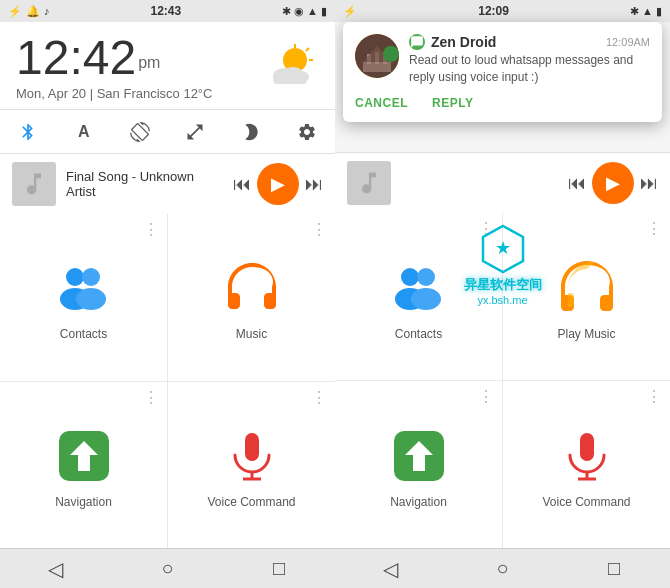 The height and width of the screenshot is (588, 670). I want to click on app-label-play-music-right: Play Music, so click(586, 334).